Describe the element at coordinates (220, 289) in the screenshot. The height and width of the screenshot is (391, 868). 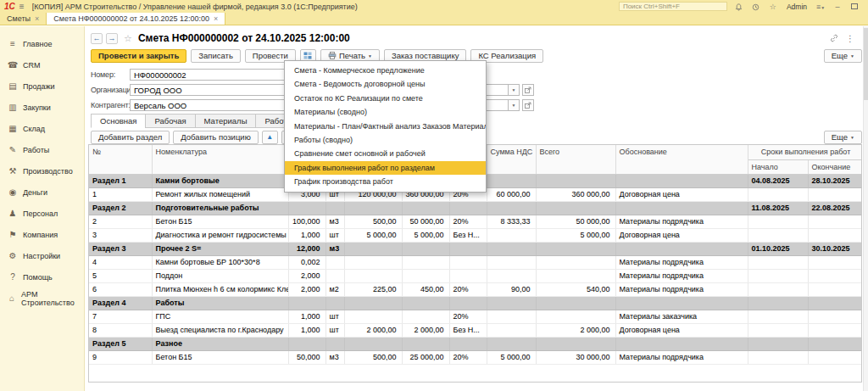
I see `cell-nomenclature: Плитка Мюнхен h 6 см колормикс Клен (гра…` at that location.